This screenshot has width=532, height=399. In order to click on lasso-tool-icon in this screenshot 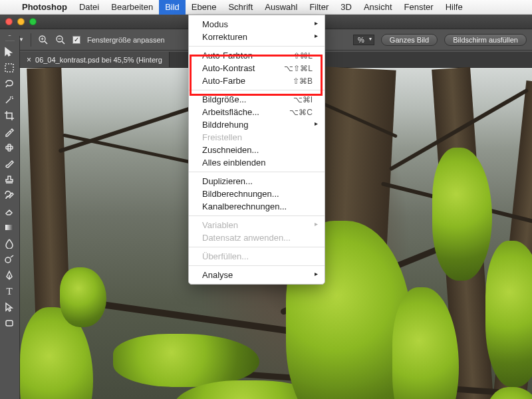, I will do `click(9, 84)`.